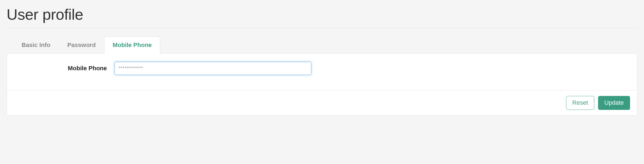 This screenshot has height=164, width=644. Describe the element at coordinates (213, 68) in the screenshot. I see `mobile-phone-input` at that location.